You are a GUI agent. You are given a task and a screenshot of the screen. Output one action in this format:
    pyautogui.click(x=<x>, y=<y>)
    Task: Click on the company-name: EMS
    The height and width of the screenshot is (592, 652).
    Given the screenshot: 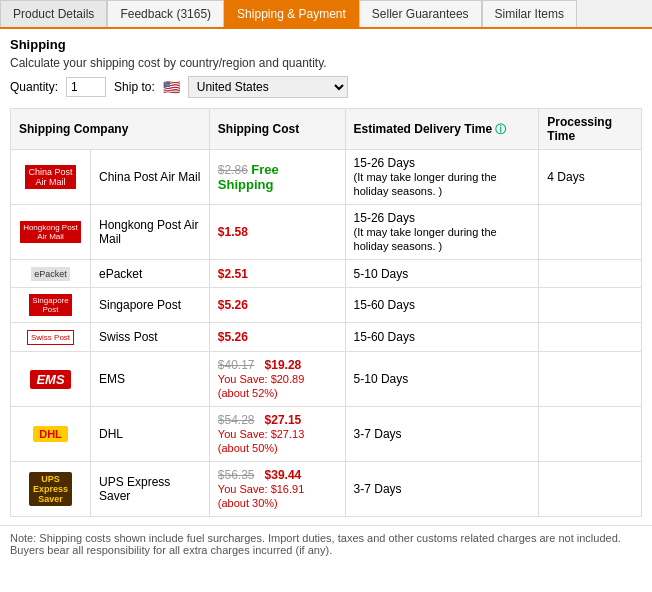 What is the action you would take?
    pyautogui.click(x=150, y=380)
    